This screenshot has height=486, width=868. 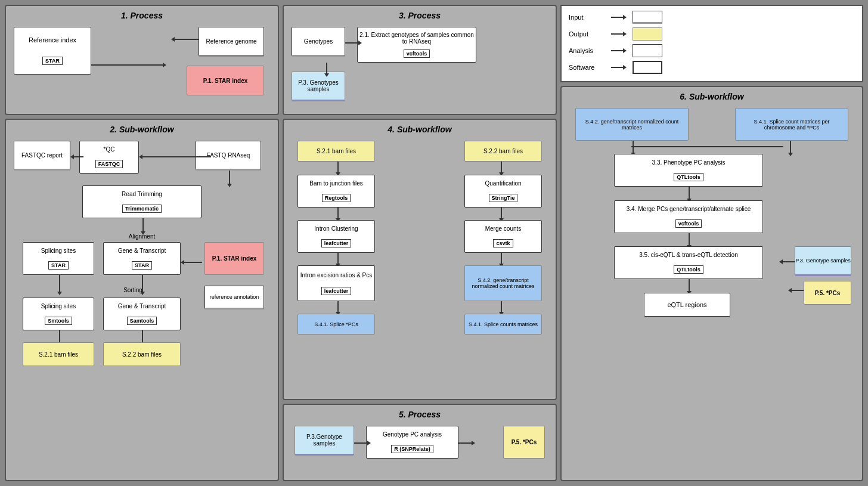 I want to click on r-snprelate-sw: R (SNPRelate), so click(x=413, y=449).